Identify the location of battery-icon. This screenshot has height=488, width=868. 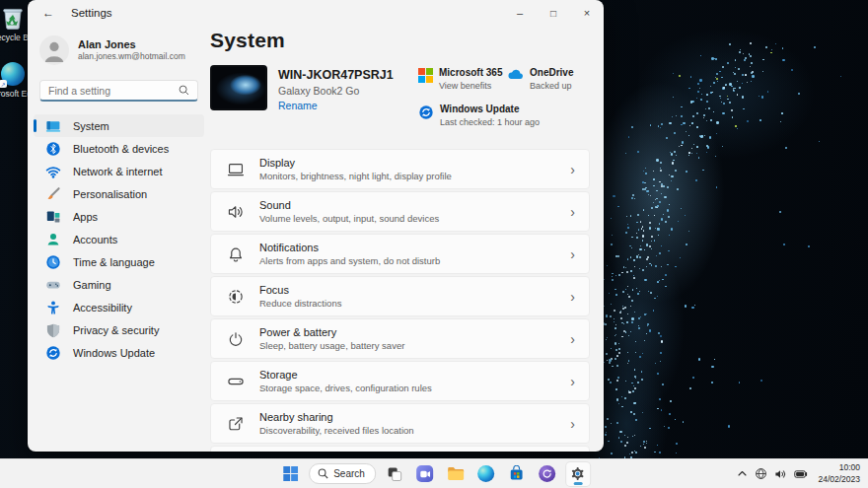
(801, 474).